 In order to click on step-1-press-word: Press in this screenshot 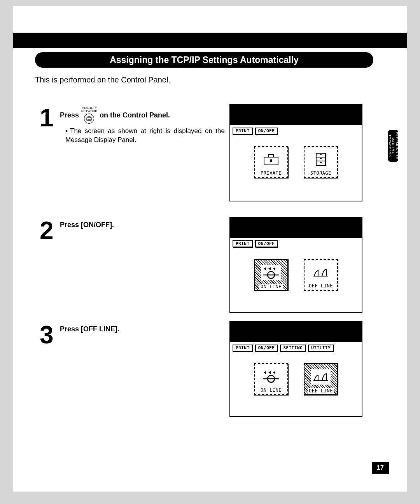, I will do `click(69, 115)`.